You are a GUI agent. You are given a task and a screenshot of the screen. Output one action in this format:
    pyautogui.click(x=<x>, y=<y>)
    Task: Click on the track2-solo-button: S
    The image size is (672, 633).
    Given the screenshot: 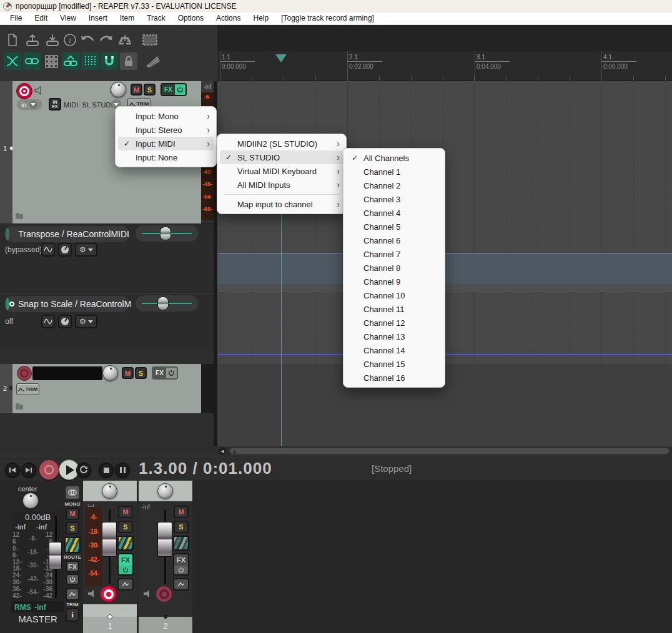 What is the action you would take?
    pyautogui.click(x=141, y=373)
    